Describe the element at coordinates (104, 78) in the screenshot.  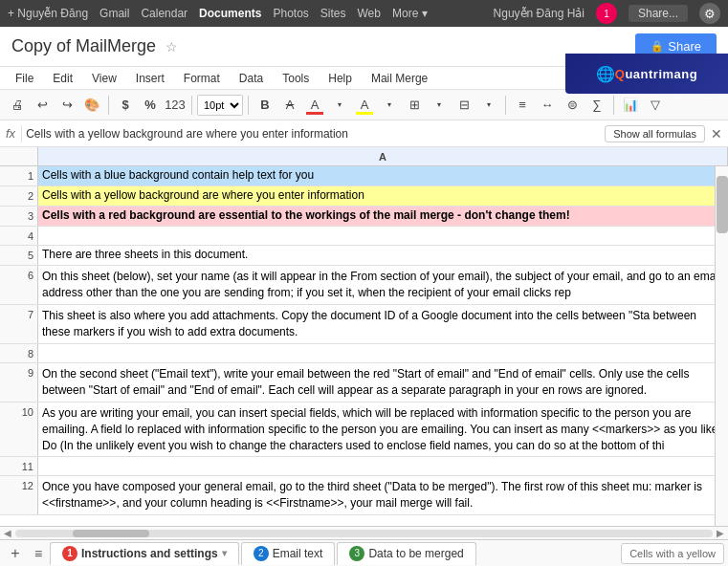
I see `menu-view: View` at that location.